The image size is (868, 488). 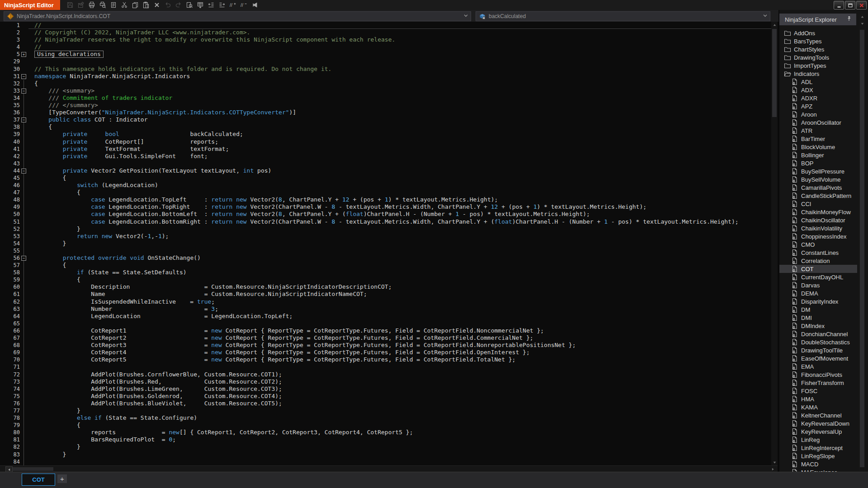 What do you see at coordinates (818, 301) in the screenshot?
I see `tree-file-disparityindex: DisparityIndex` at bounding box center [818, 301].